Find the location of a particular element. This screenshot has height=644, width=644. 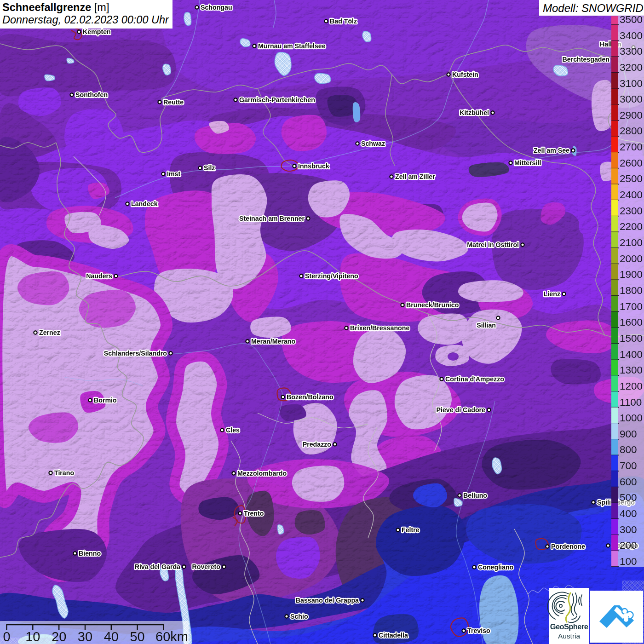

svg-text: Sillian is located at coordinates (486, 325).